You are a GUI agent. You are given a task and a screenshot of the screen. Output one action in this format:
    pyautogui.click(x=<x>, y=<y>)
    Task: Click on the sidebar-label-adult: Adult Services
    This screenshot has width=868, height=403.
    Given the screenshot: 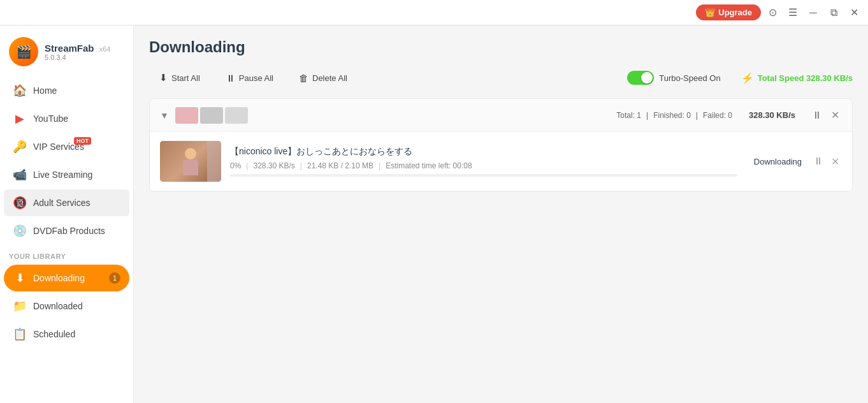 What is the action you would take?
    pyautogui.click(x=61, y=203)
    